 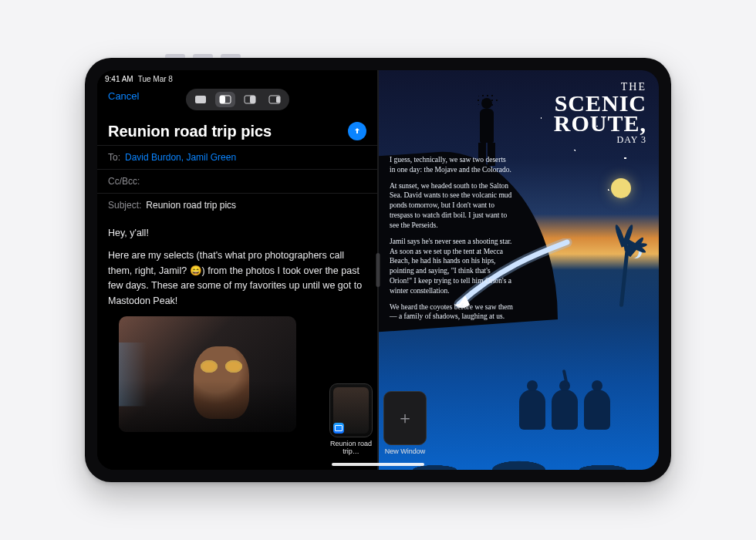 I want to click on compose-title: Reunion road trip pics, so click(x=190, y=131).